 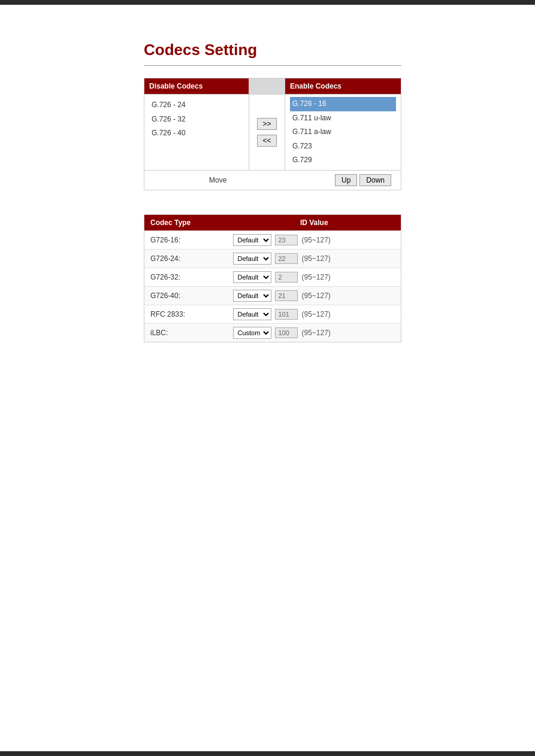 I want to click on disable-codec-item: G.726 - 32, so click(x=197, y=120).